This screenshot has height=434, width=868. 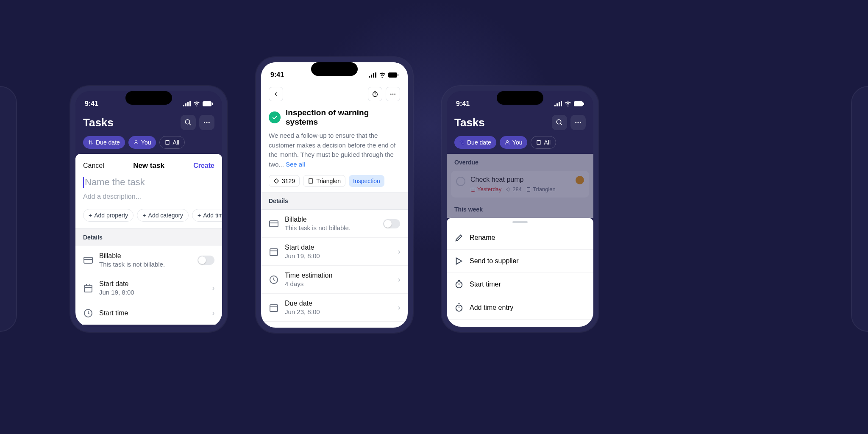 What do you see at coordinates (153, 182) in the screenshot?
I see `task-name-input: Name the task` at bounding box center [153, 182].